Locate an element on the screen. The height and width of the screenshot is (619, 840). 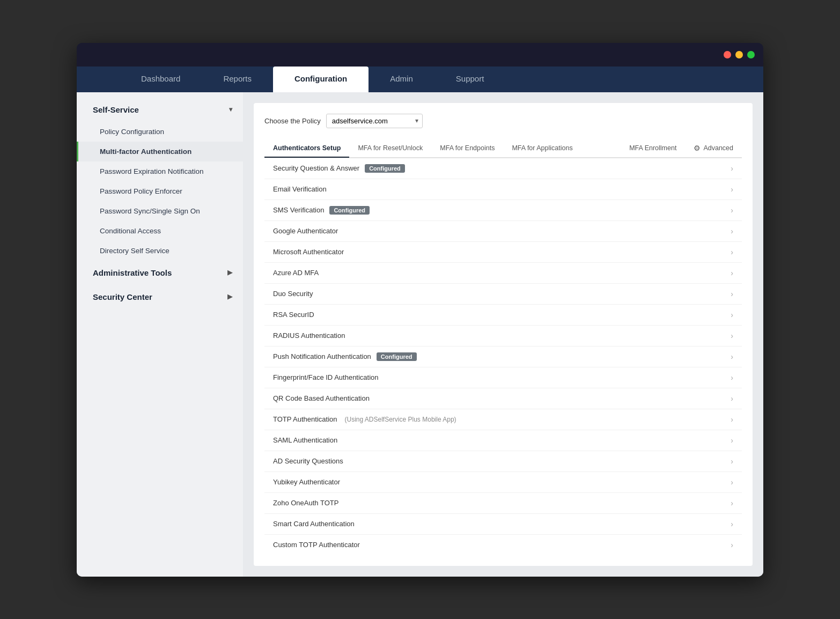
auth-name: QR Code Based Authentication is located at coordinates (321, 398).